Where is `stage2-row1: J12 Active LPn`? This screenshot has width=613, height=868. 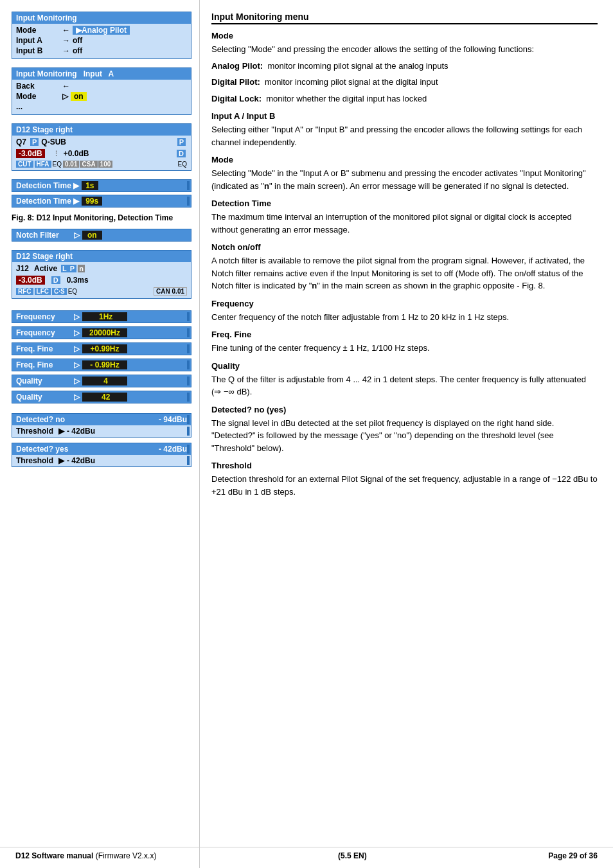
stage2-row1: J12 Active LPn is located at coordinates (102, 269).